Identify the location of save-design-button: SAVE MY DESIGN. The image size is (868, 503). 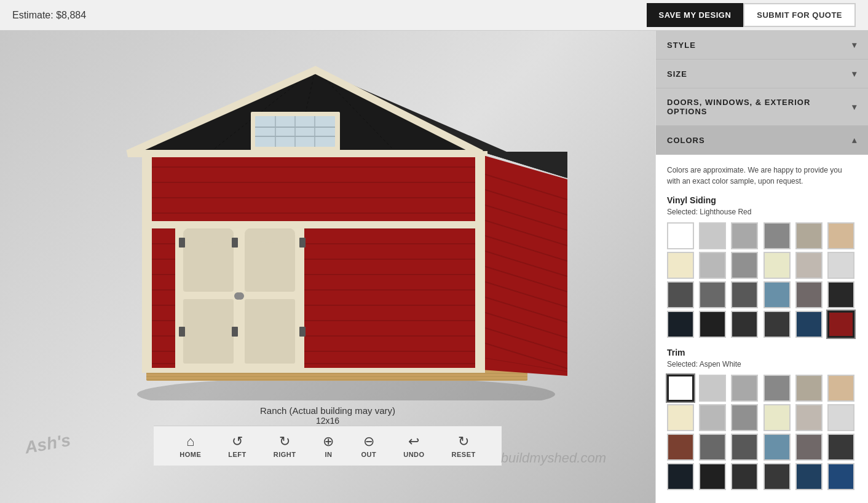
(695, 15).